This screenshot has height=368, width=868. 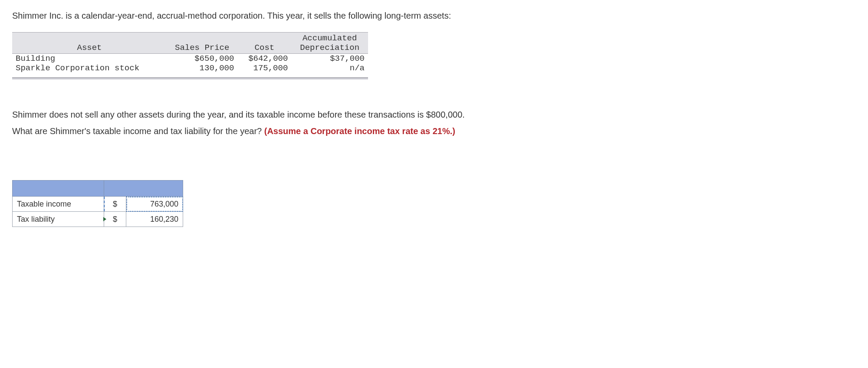 I want to click on header-sales-price: Sales Price, so click(x=202, y=43).